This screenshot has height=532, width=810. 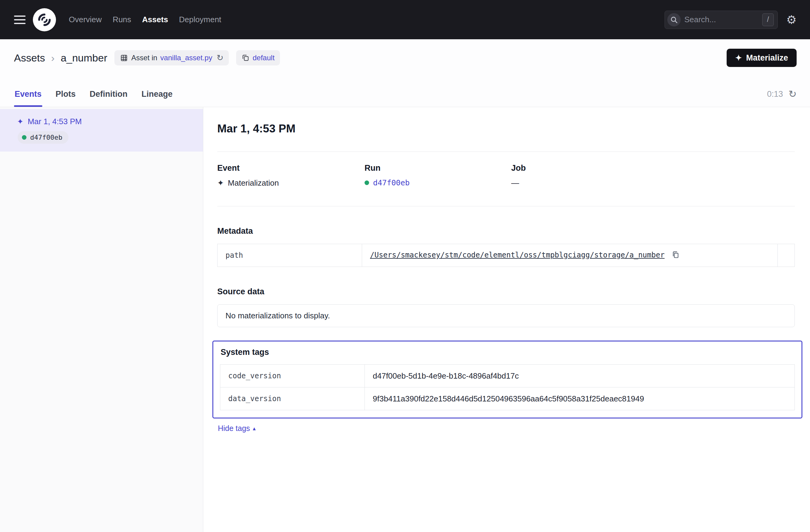 What do you see at coordinates (106, 122) in the screenshot?
I see `event-timestamp-row: ✦ Mar 1, 4:53 PM` at bounding box center [106, 122].